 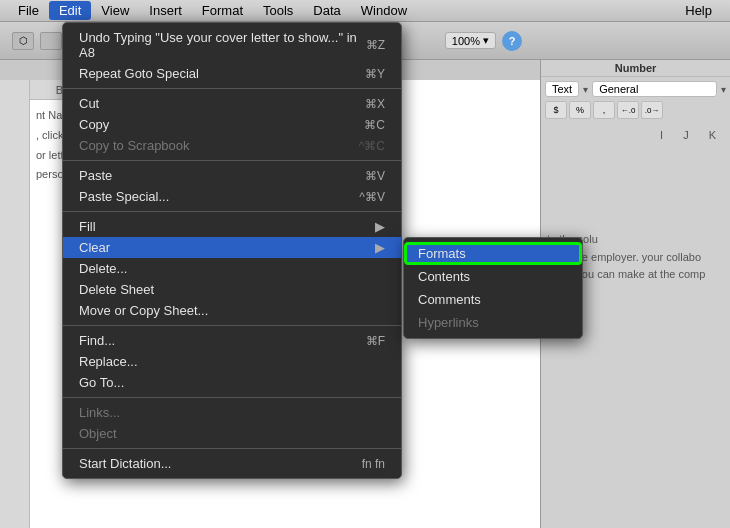 I want to click on menu-bar: File Edit View Insert Format Tools Data …, so click(x=365, y=11).